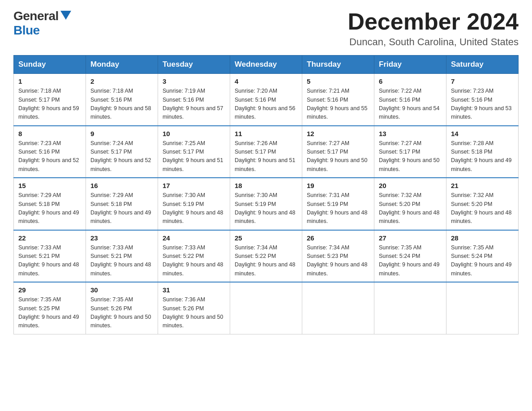 The image size is (532, 411). I want to click on calendar-cell: 23Sunrise: 7:33 AMSunset: 5:21 PMDayligh…, so click(122, 256).